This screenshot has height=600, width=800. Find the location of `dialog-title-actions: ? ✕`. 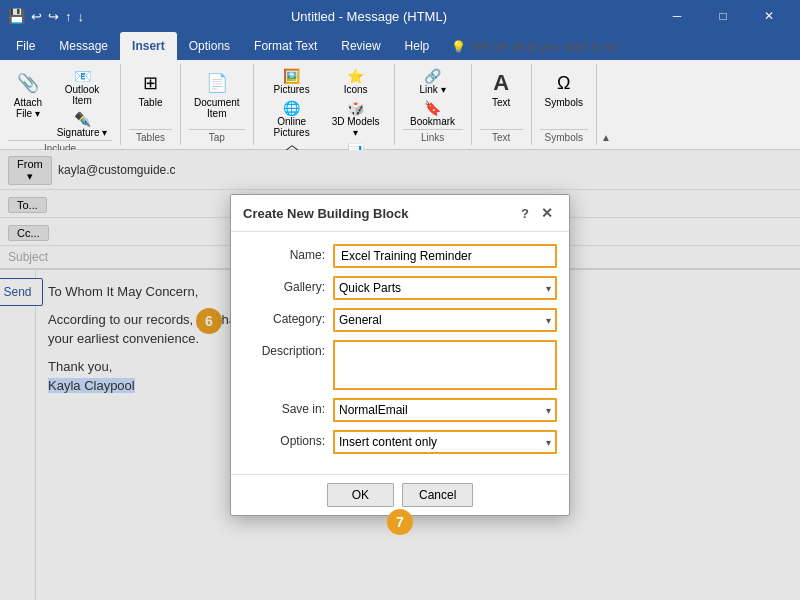

dialog-title-actions: ? ✕ is located at coordinates (539, 213).